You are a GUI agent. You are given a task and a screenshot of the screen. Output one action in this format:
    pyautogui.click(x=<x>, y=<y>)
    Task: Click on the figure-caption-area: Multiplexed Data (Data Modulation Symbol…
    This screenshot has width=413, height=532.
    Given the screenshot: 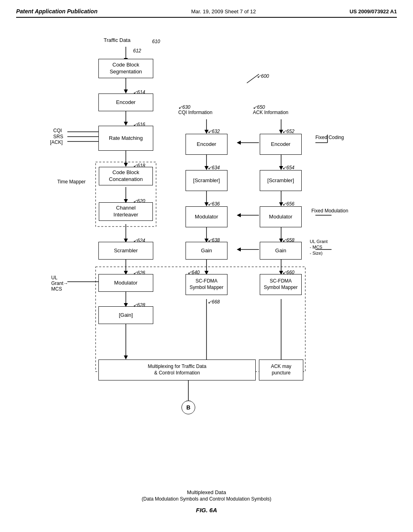 What is the action you would take?
    pyautogui.click(x=206, y=501)
    